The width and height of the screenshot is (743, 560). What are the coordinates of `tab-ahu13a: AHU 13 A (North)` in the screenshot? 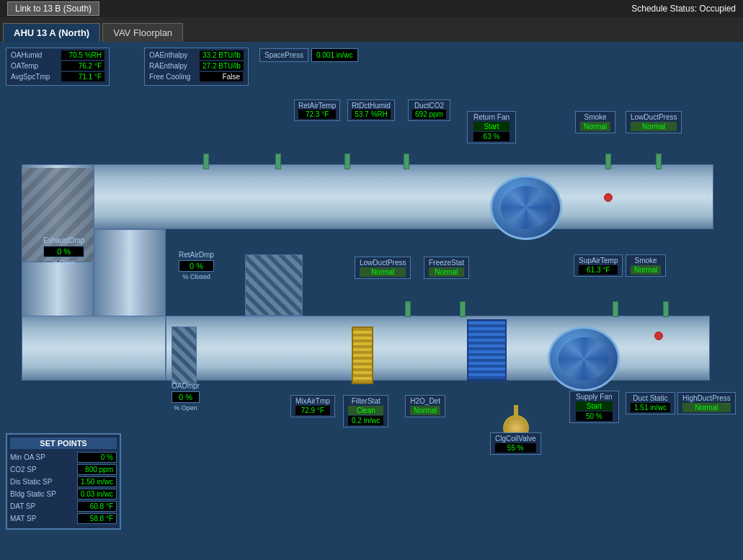 It's located at (52, 32).